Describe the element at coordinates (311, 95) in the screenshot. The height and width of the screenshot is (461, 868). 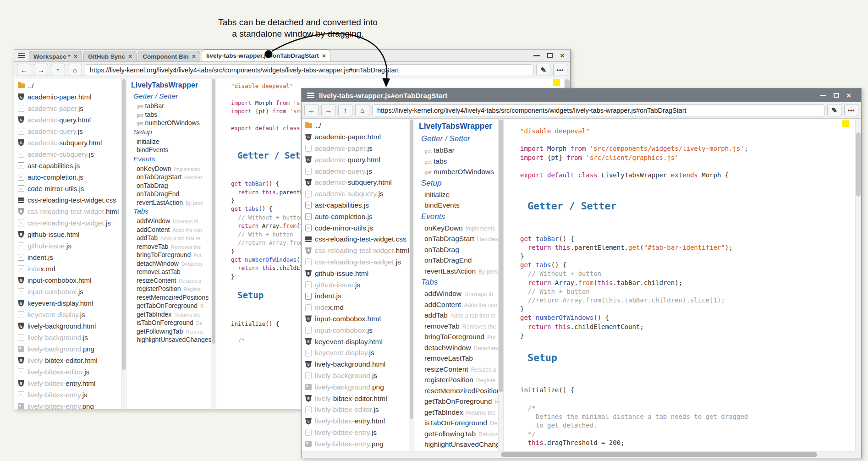
I see `menu-icon` at that location.